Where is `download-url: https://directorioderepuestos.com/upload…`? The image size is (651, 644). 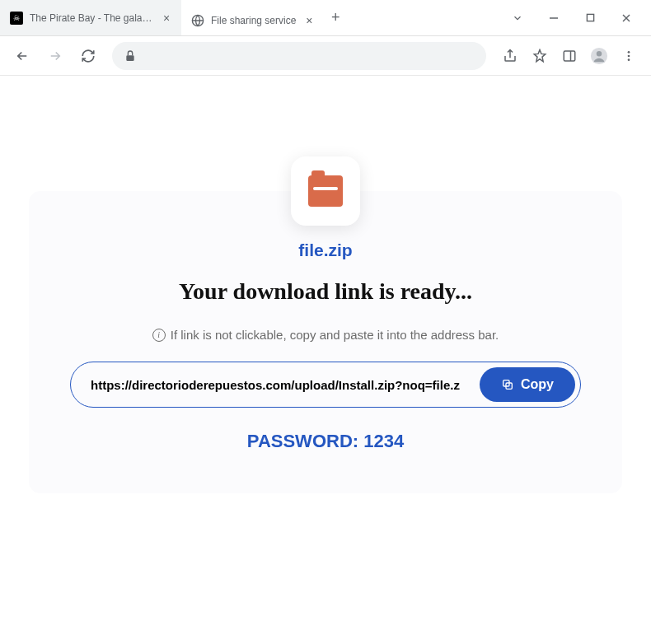
download-url: https://directorioderepuestos.com/upload… is located at coordinates (281, 385).